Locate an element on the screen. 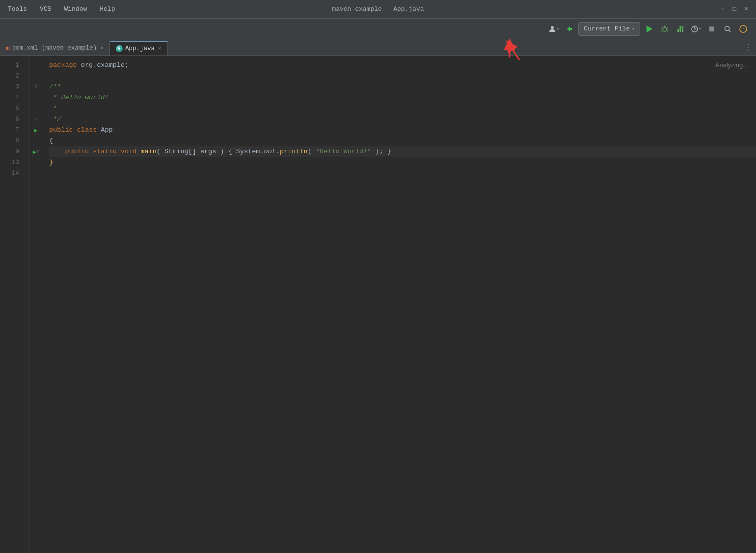  window-controls: − □ × is located at coordinates (734, 9).